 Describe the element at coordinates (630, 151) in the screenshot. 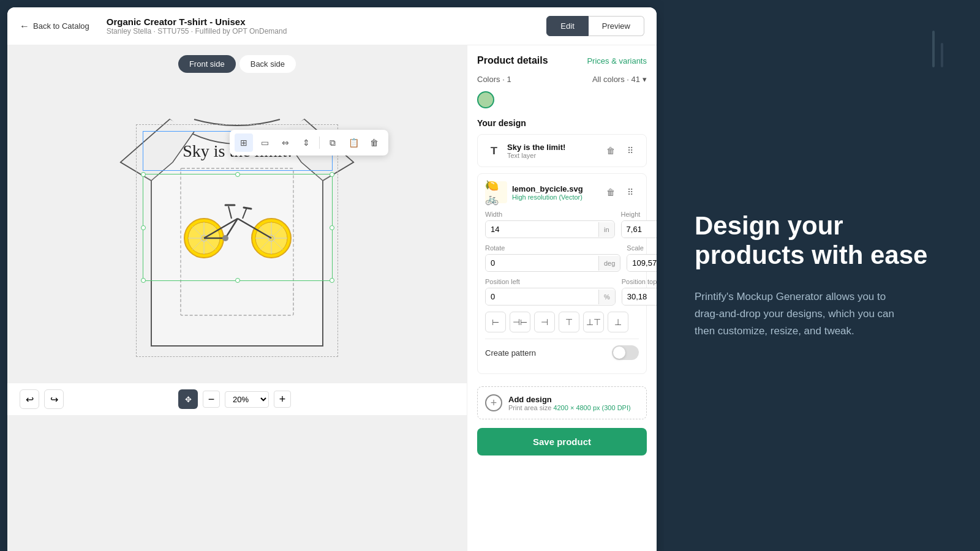

I see `text-layer-drag-btn: ⠿` at that location.